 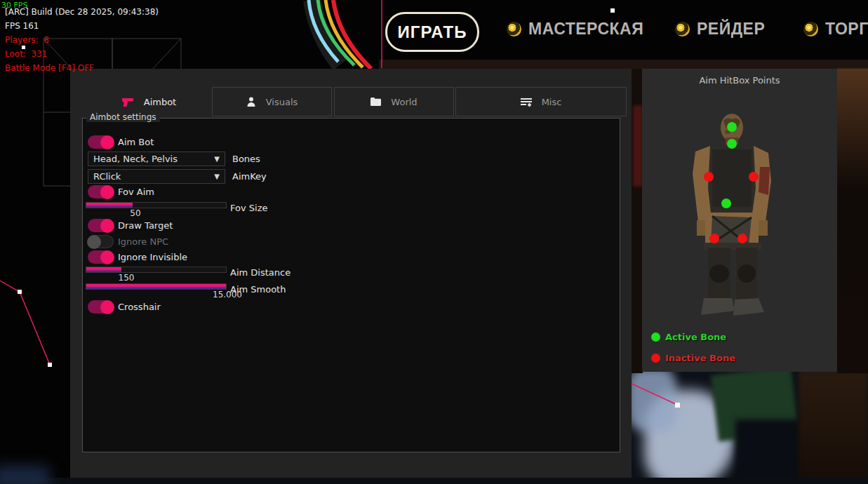 I want to click on fov-aim-label: Fov Aim, so click(x=136, y=192).